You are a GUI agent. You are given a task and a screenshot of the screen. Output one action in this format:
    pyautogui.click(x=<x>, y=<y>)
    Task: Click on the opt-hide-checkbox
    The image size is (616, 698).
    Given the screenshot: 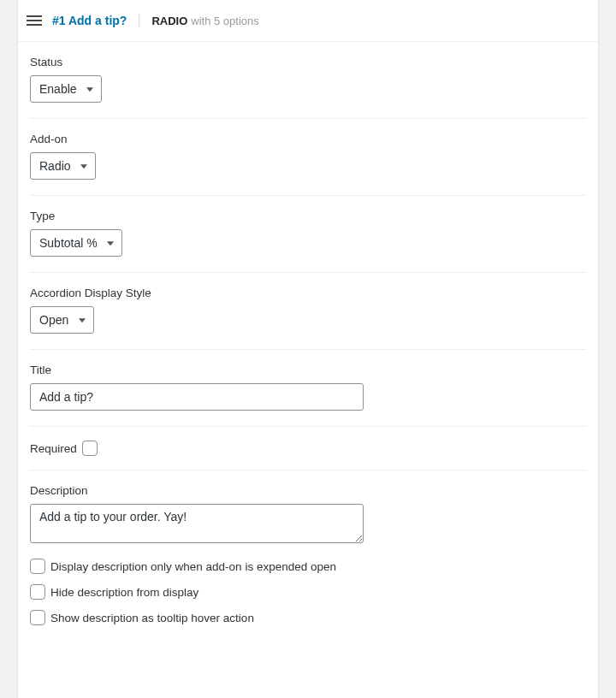 What is the action you would take?
    pyautogui.click(x=38, y=592)
    